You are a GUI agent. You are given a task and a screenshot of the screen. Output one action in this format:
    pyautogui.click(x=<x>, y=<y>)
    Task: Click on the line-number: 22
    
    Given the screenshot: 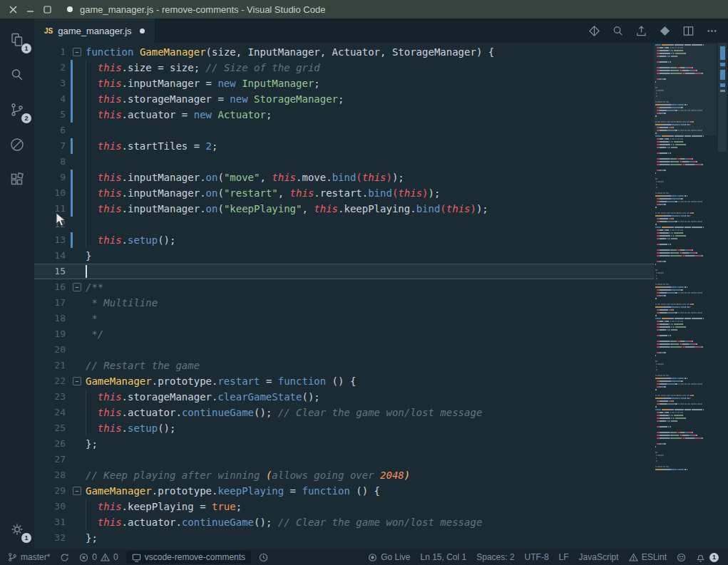 What is the action you would take?
    pyautogui.click(x=50, y=381)
    